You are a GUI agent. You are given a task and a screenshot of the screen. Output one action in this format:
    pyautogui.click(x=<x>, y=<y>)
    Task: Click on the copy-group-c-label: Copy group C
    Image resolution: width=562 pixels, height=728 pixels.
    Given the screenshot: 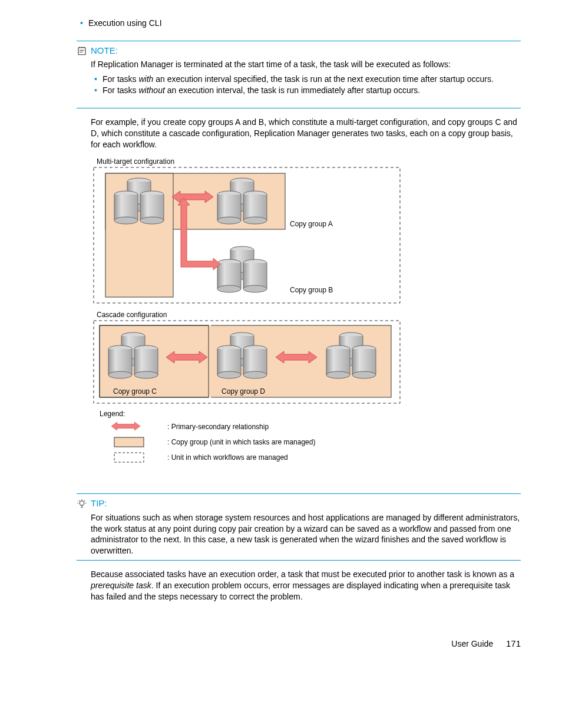 What is the action you would take?
    pyautogui.click(x=135, y=391)
    